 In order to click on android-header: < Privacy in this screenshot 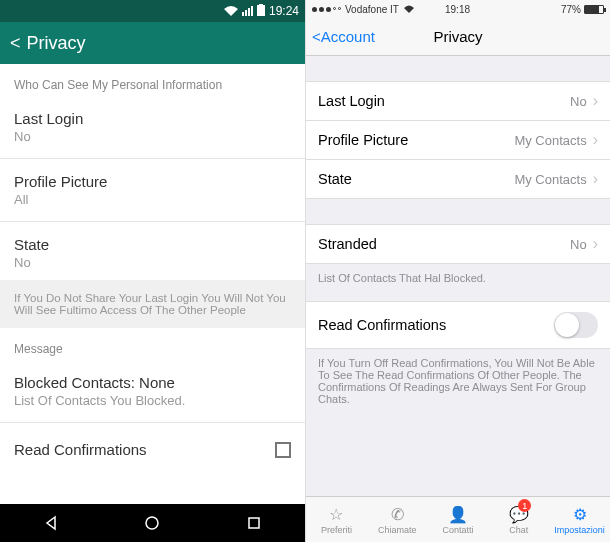, I will do `click(152, 43)`.